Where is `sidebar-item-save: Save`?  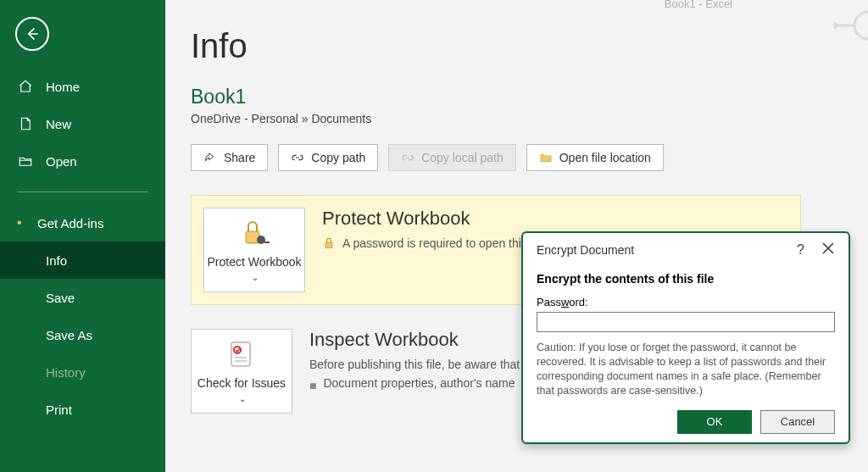
sidebar-item-save: Save is located at coordinates (83, 297).